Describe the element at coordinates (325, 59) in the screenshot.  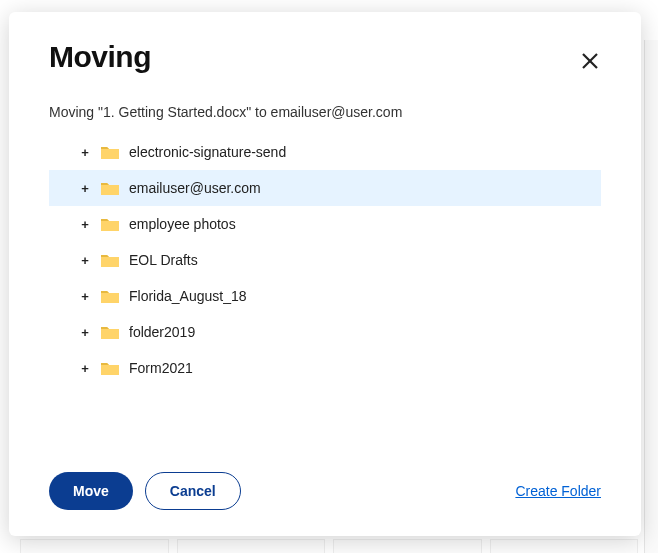
I see `dialog-header: Moving` at that location.